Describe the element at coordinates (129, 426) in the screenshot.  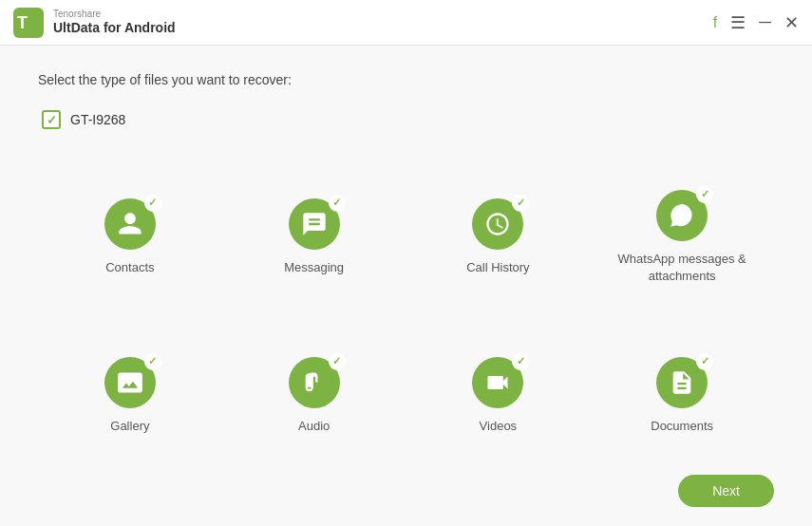
I see `gallery-label: Gallery` at that location.